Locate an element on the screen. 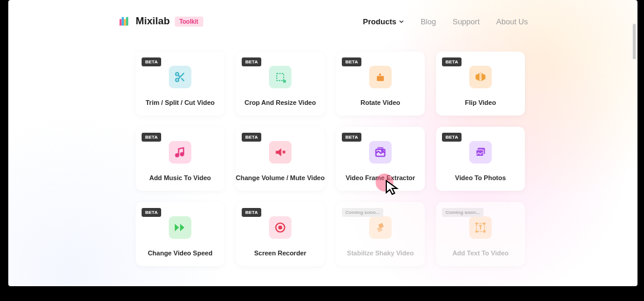 This screenshot has height=301, width=644. main-nav: Products Blog Support About Us is located at coordinates (446, 21).